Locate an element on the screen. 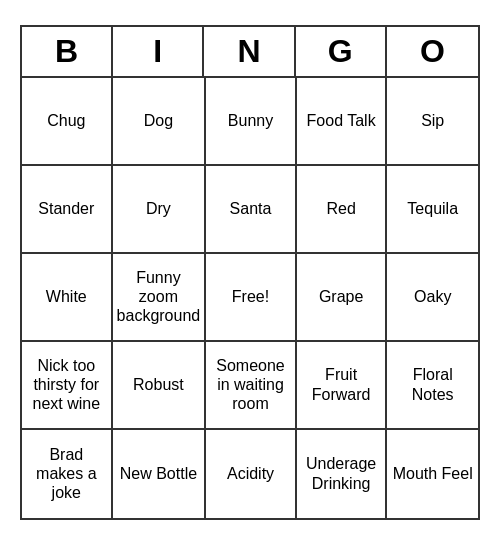 Image resolution: width=500 pixels, height=544 pixels. bingo-cell-13: Grape is located at coordinates (342, 298).